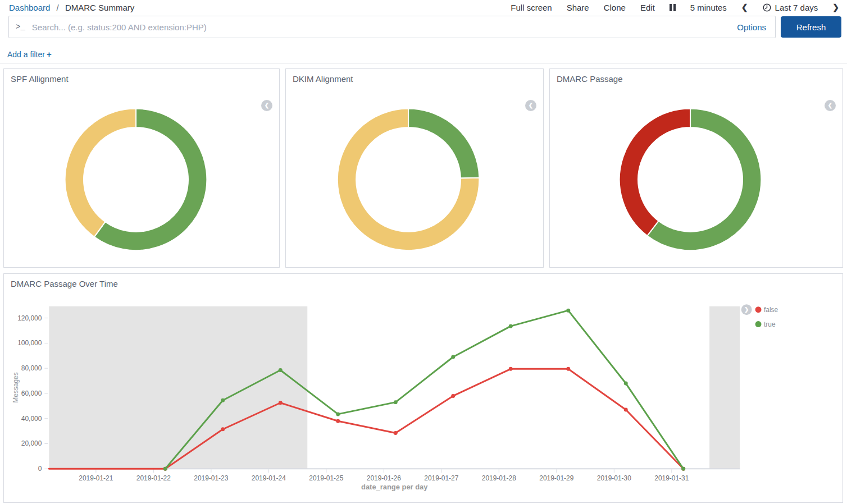 The image size is (847, 504). I want to click on y-tick-label: 0, so click(40, 469).